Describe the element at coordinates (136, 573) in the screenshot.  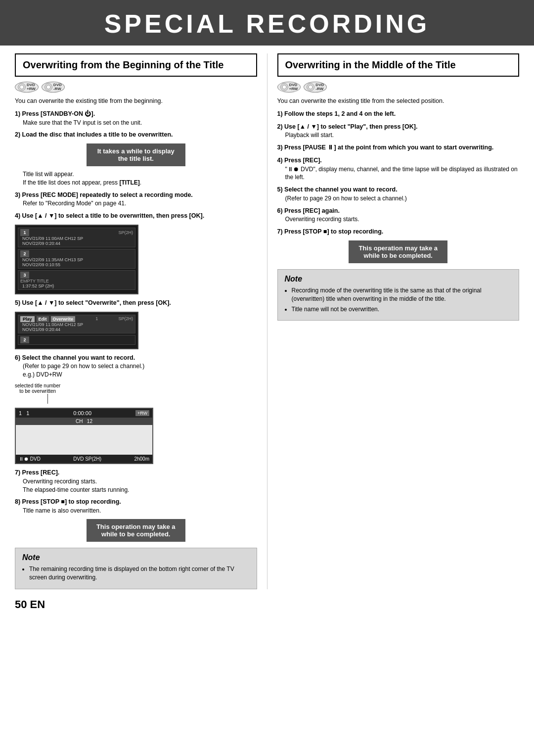
I see `left-note-list: The remaining recording time is displaye…` at that location.